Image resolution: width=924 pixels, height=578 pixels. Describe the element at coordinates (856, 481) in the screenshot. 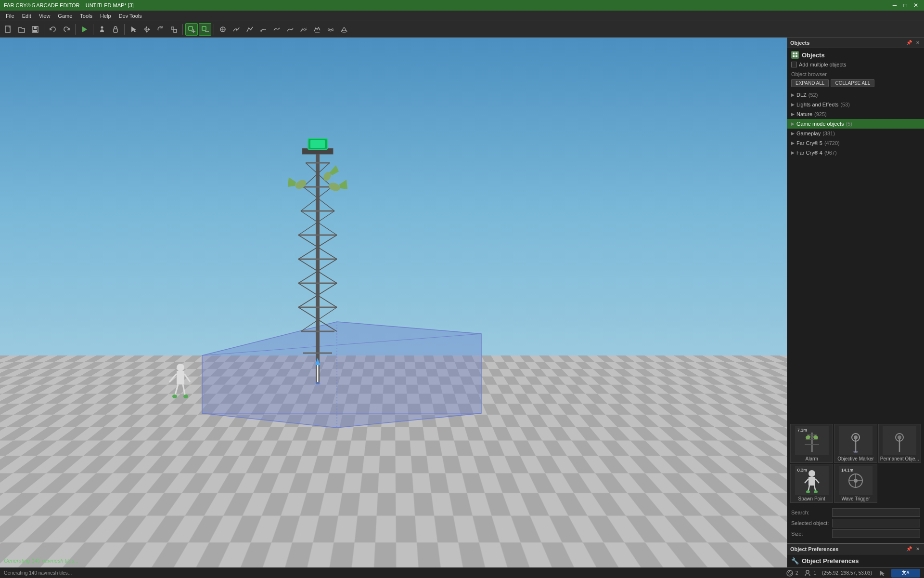

I see `thumb-preview-wave: 14.1m` at that location.